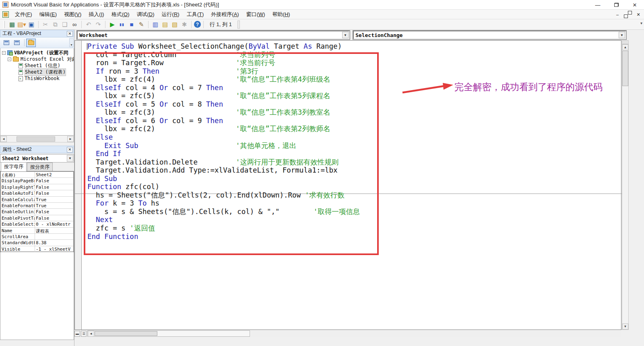 This screenshot has width=644, height=346. Describe the element at coordinates (37, 243) in the screenshot. I see `property-row: StandardWidth8.38` at that location.